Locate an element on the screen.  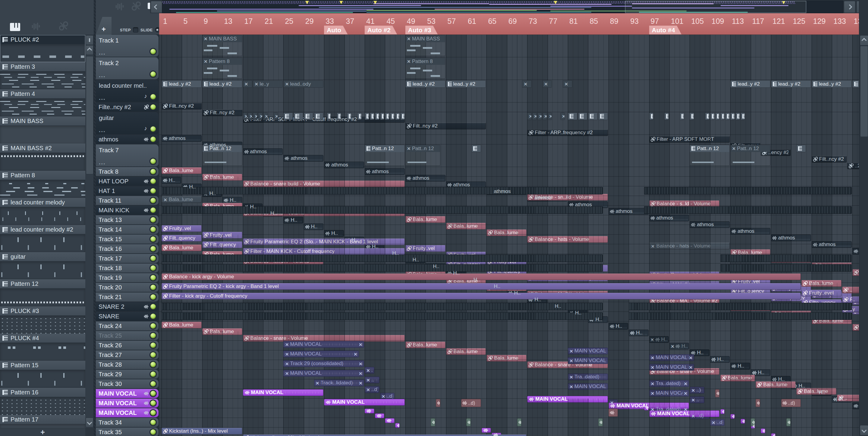
track-header: Track 1... is located at coordinates (127, 46).